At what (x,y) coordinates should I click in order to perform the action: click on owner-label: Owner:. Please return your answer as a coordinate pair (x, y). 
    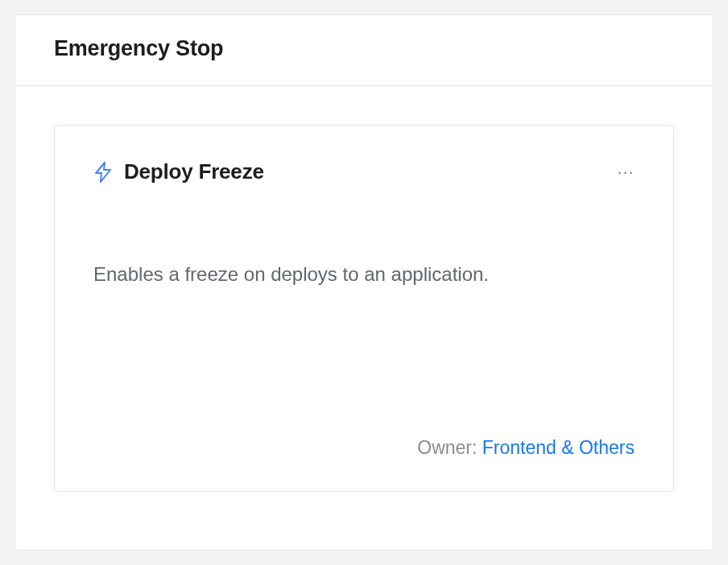
    Looking at the image, I should click on (449, 447).